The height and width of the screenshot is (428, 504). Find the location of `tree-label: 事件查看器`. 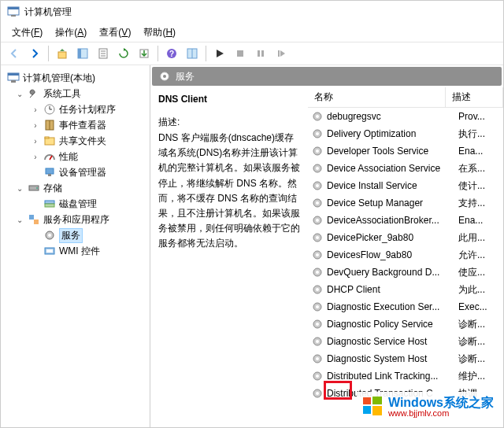

tree-label: 事件查看器 is located at coordinates (83, 126).